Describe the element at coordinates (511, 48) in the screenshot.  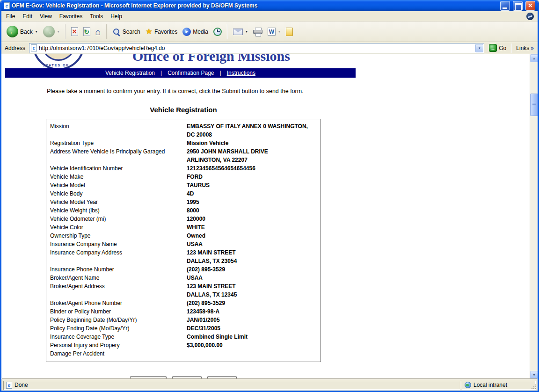
I see `address-separator` at that location.